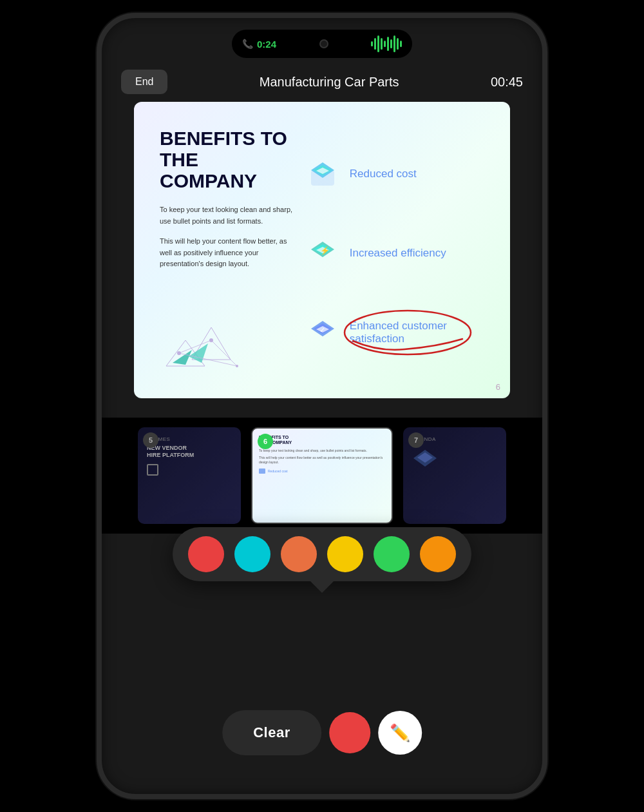 This screenshot has height=812, width=644. Describe the element at coordinates (330, 82) in the screenshot. I see `presentation-title: Manufacturing Car Parts` at that location.